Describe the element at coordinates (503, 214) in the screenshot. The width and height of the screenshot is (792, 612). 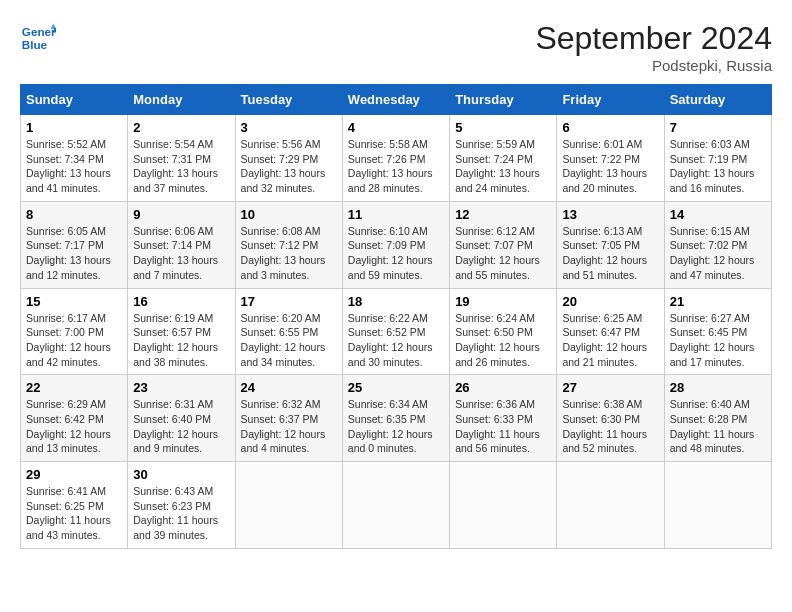
I see `day-number: 12` at that location.